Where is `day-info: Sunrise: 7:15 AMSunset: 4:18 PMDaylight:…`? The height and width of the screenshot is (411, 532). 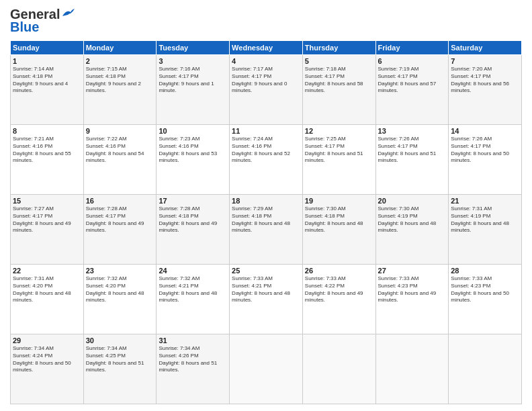 day-info: Sunrise: 7:15 AMSunset: 4:18 PMDaylight:… is located at coordinates (120, 81).